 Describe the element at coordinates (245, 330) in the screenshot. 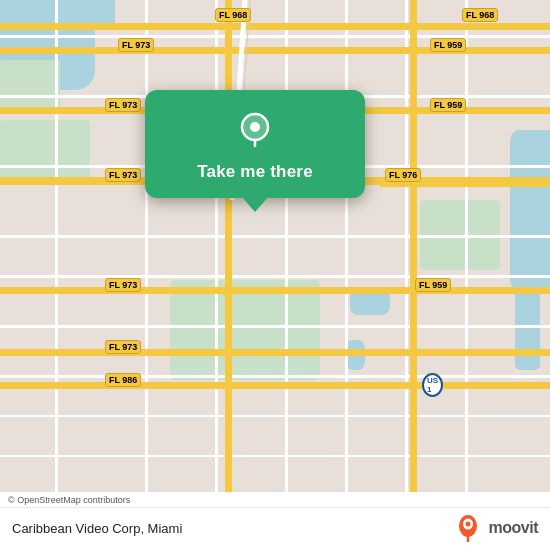

I see `park1` at that location.